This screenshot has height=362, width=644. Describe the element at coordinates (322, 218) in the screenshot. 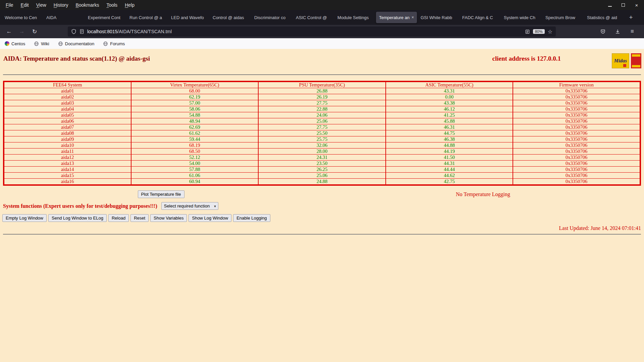

I see `action-buttons: Empty Log WindowSend Log Window to ELogR…` at that location.